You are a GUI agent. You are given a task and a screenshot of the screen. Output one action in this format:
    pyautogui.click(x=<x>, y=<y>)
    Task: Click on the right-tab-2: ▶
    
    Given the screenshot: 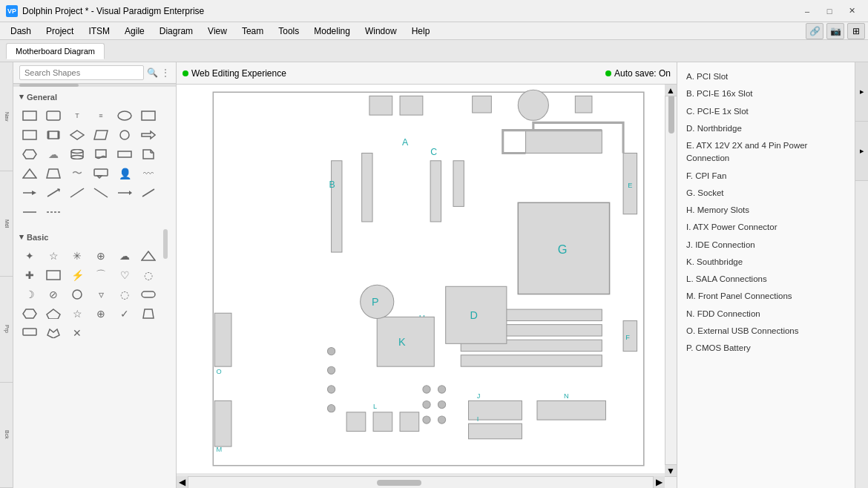 What is the action you would take?
    pyautogui.click(x=862, y=151)
    